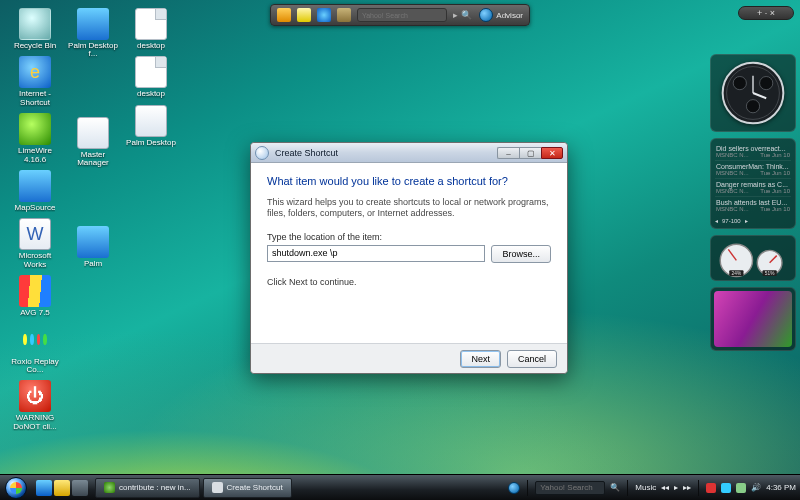 The image size is (800, 500). What do you see at coordinates (514, 488) in the screenshot?
I see `tray-hp-icon` at bounding box center [514, 488].